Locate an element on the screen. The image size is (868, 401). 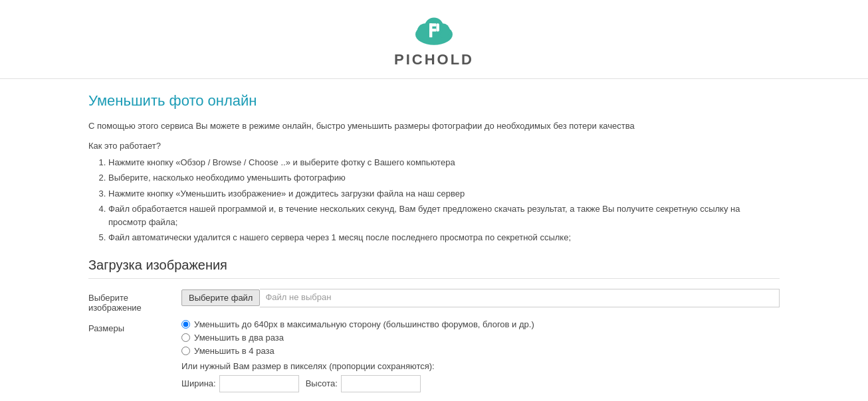
height-label: Высота: is located at coordinates (322, 384).